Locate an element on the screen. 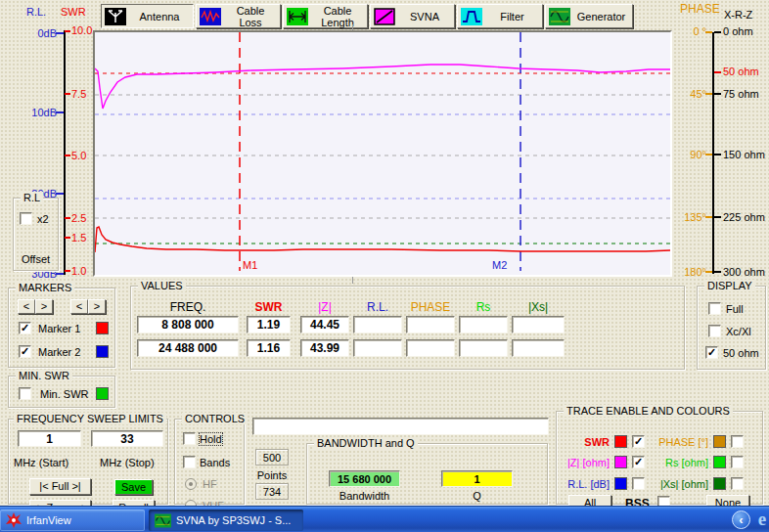  marker2-label: Marker 2 is located at coordinates (59, 352).